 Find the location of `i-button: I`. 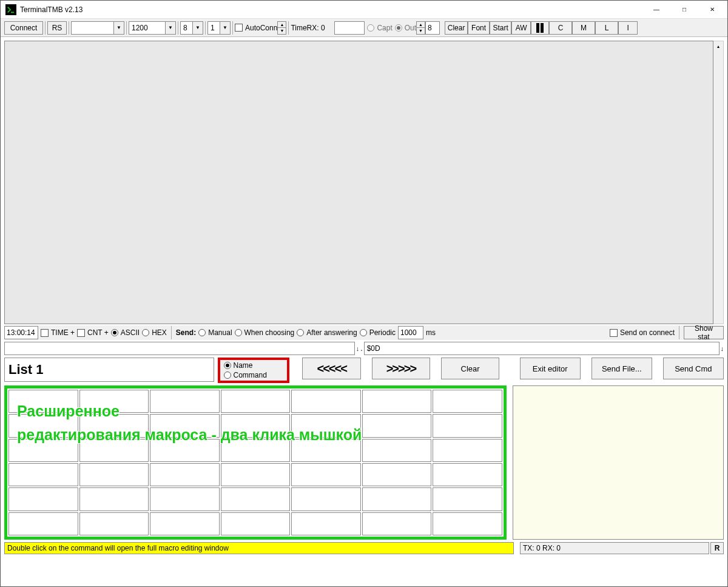

i-button: I is located at coordinates (628, 28).